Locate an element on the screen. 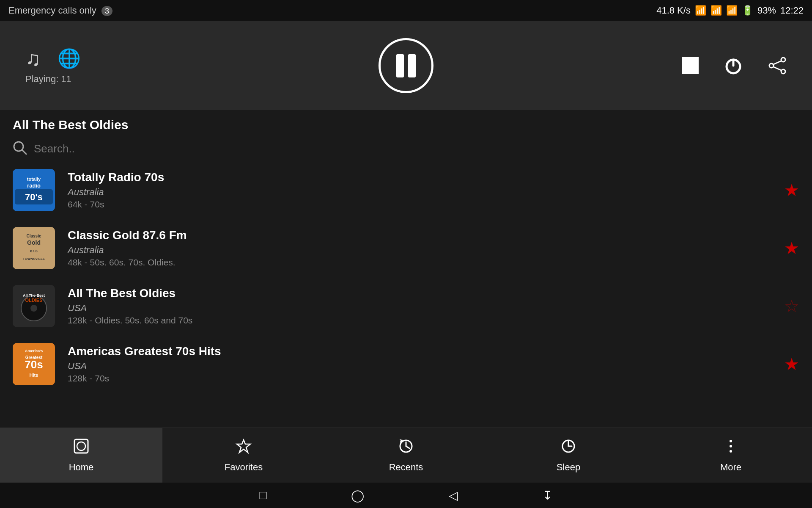 This screenshot has width=812, height=508. station-item-0: totallyradio70'sTotally Radio 70sAustral… is located at coordinates (406, 190).